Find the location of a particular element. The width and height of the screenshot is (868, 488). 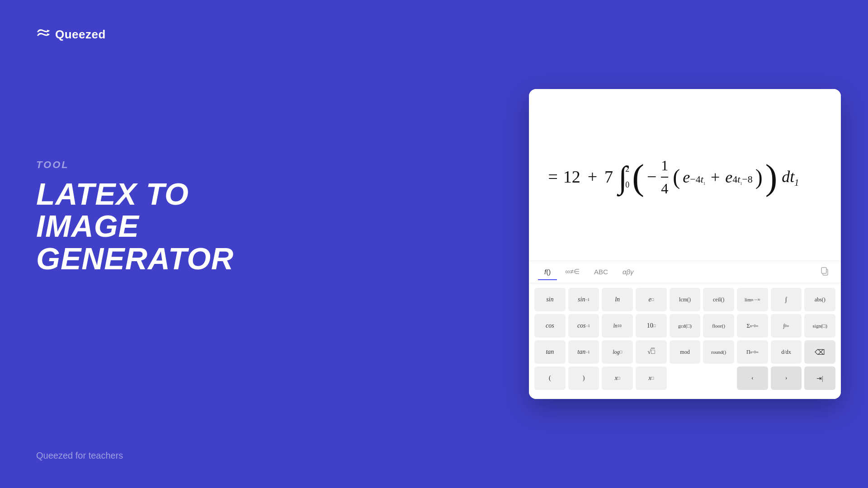

key-xsup: x□ is located at coordinates (618, 378).